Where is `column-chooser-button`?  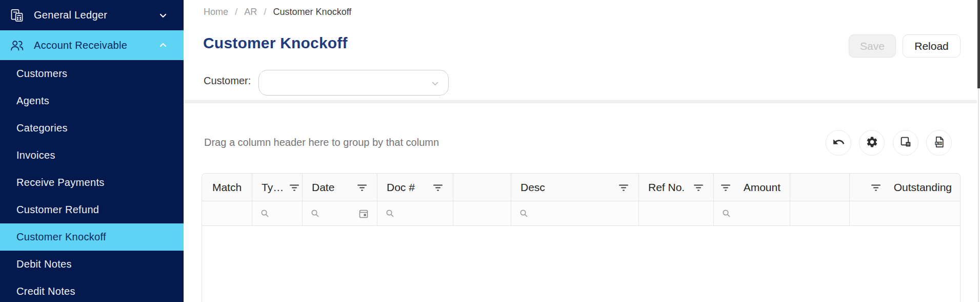
column-chooser-button is located at coordinates (906, 143).